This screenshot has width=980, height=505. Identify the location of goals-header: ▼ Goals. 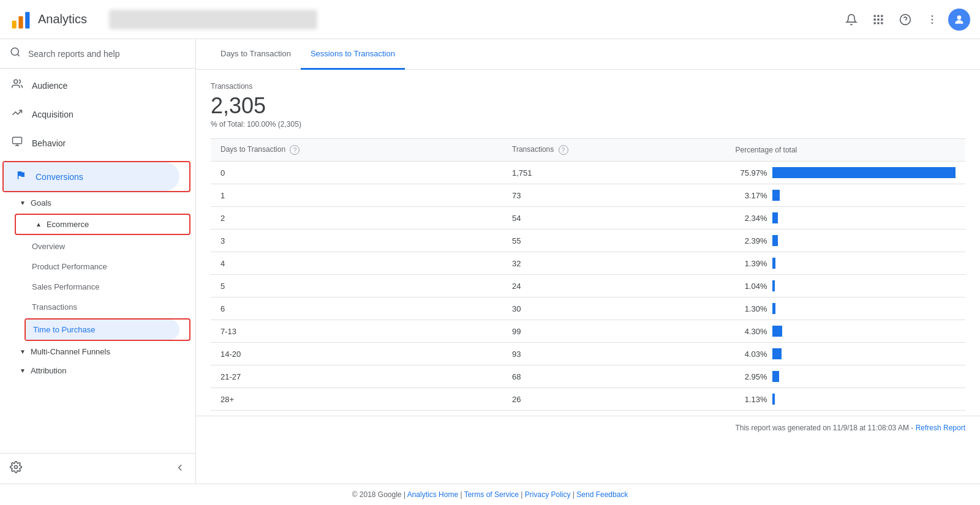
(98, 203).